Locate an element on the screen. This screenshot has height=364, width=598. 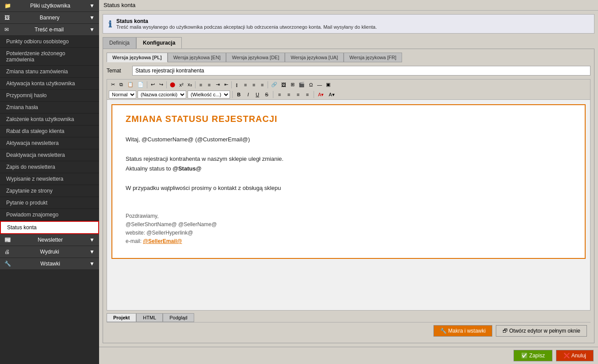
sidebar-item-status-konta: Status konta is located at coordinates (50, 228).